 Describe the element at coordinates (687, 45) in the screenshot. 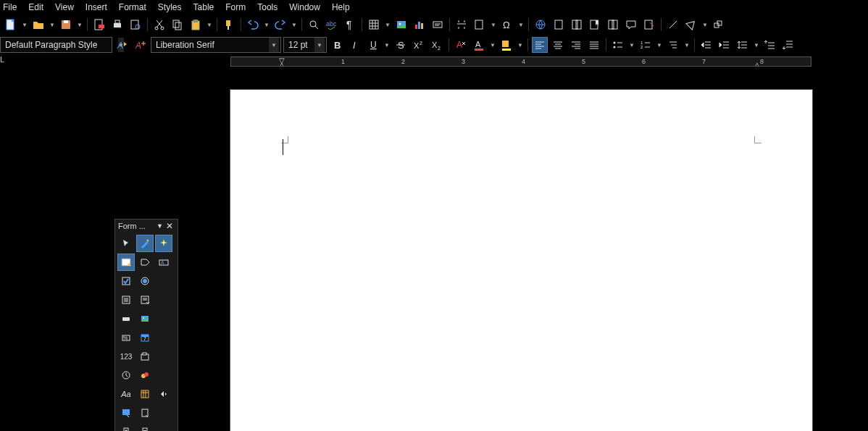

I see `outline-dropdown: ▼` at that location.